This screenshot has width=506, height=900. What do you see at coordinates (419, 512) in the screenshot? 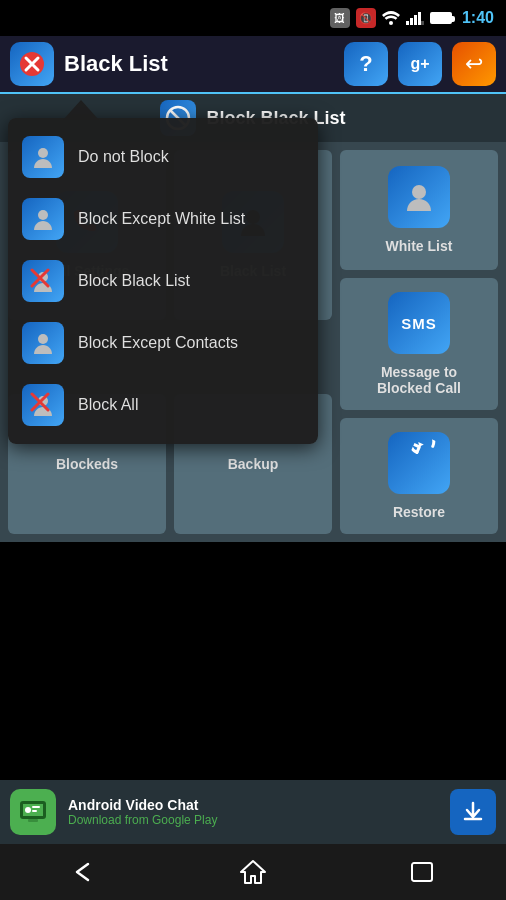
I see `restore-label: Restore` at bounding box center [419, 512].